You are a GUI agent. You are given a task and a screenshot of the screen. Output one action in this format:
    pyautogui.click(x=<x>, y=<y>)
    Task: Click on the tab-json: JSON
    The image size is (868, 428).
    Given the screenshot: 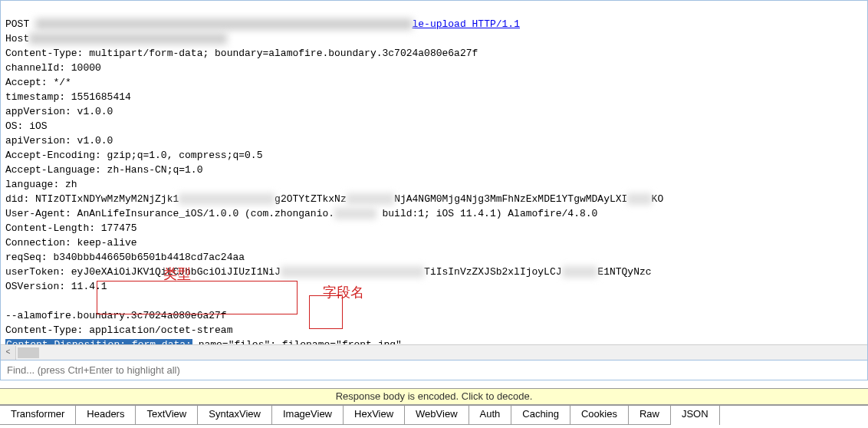 What is the action you would take?
    pyautogui.click(x=695, y=416)
    